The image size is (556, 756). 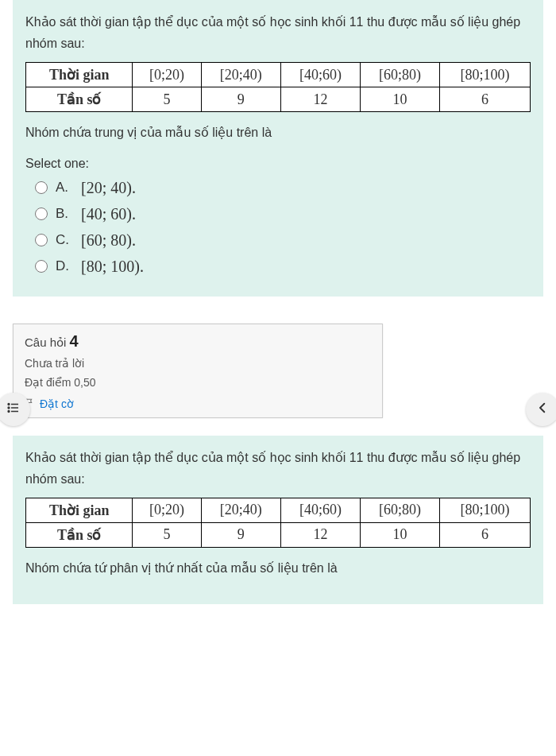 What do you see at coordinates (541, 409) in the screenshot?
I see `collapse-button` at bounding box center [541, 409].